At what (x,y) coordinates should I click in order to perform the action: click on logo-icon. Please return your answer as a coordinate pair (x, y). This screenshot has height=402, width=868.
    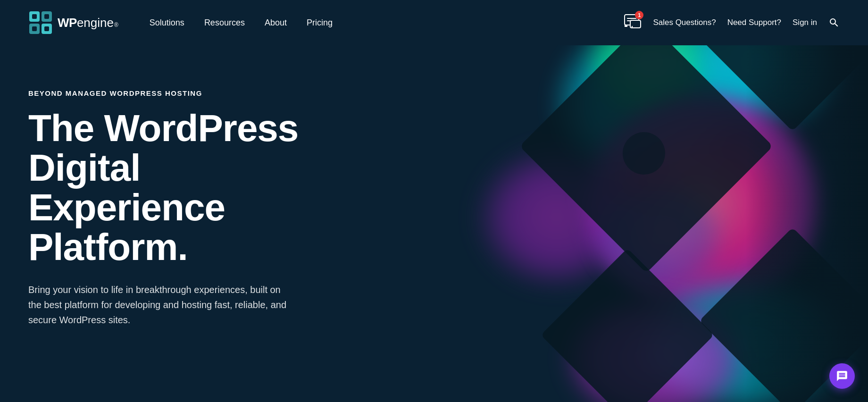
    Looking at the image, I should click on (41, 23).